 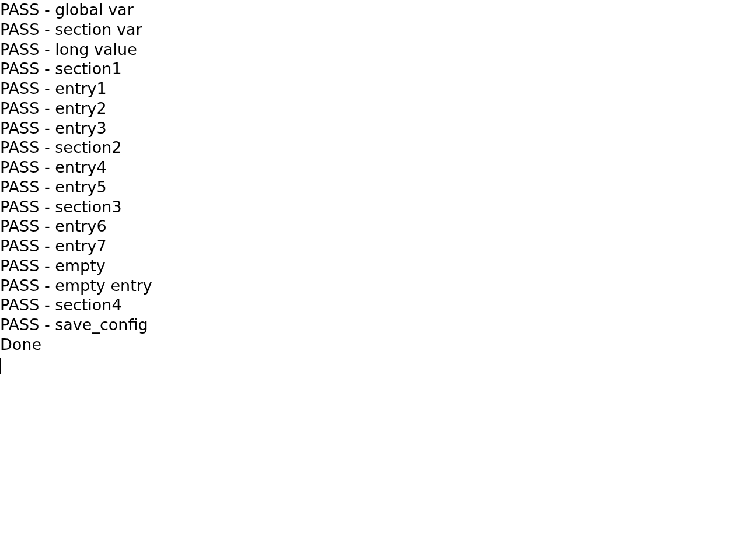 I want to click on output-line: PASS - section2, so click(x=374, y=148).